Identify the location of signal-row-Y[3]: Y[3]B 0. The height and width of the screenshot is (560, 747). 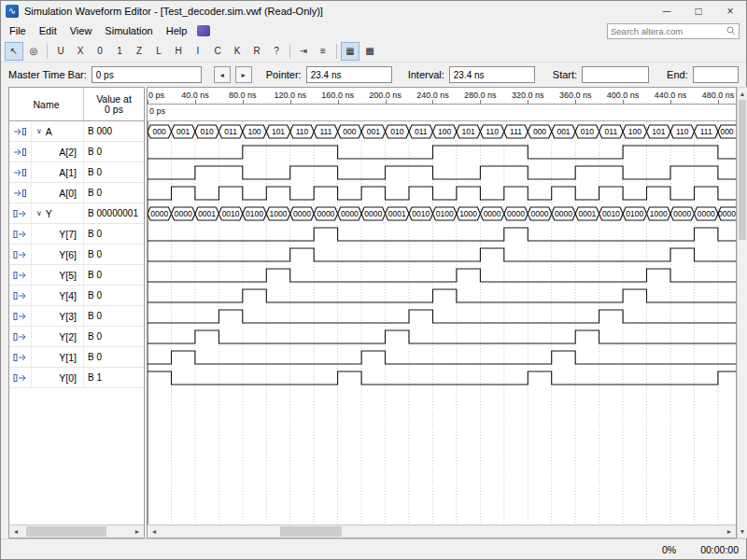
(77, 316).